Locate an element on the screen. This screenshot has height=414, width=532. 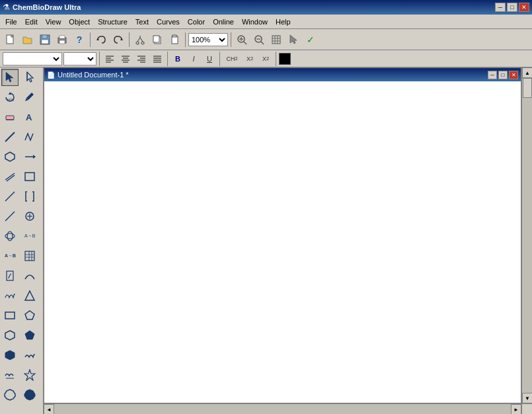
doc-close-button: ✕ is located at coordinates (513, 75).